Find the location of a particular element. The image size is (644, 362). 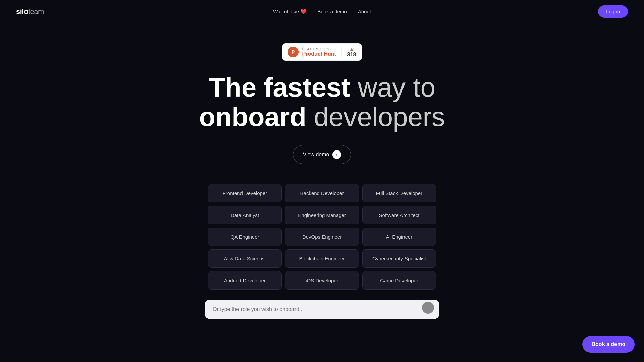

product-hunt-featured-label: FEATURED ON is located at coordinates (316, 49).